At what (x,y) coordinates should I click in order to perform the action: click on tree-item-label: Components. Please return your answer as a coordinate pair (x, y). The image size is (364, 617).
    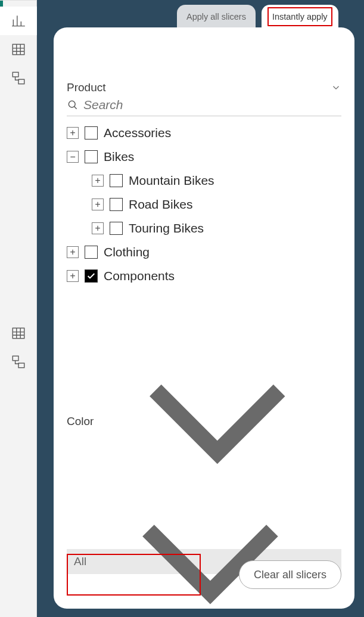
    Looking at the image, I should click on (139, 276).